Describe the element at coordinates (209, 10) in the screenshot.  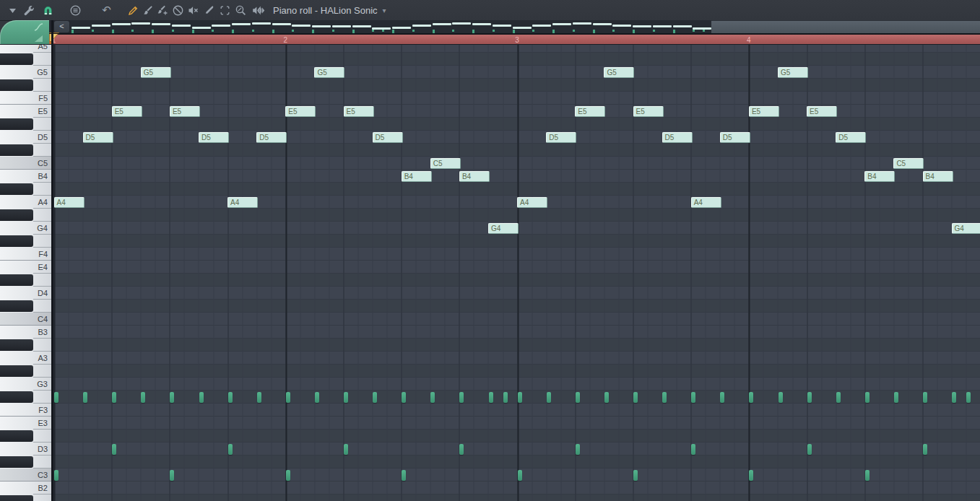
I see `slice-tool-icon` at that location.